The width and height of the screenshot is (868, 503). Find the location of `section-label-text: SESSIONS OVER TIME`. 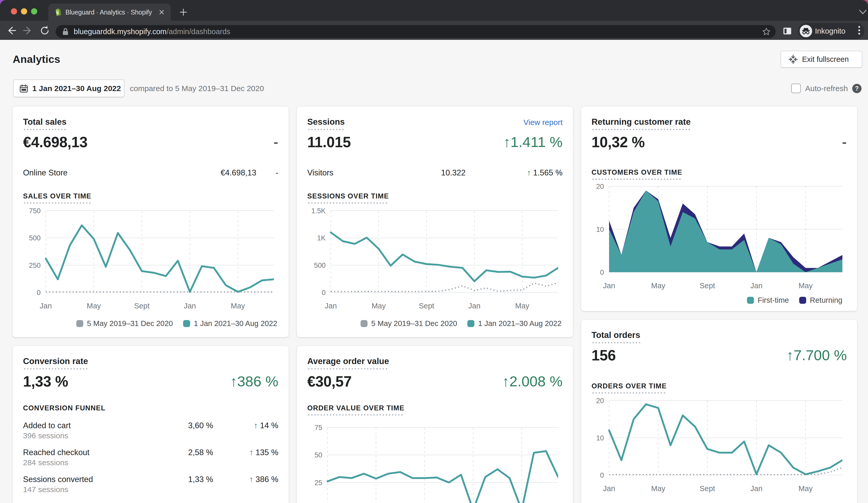

section-label-text: SESSIONS OVER TIME is located at coordinates (348, 198).